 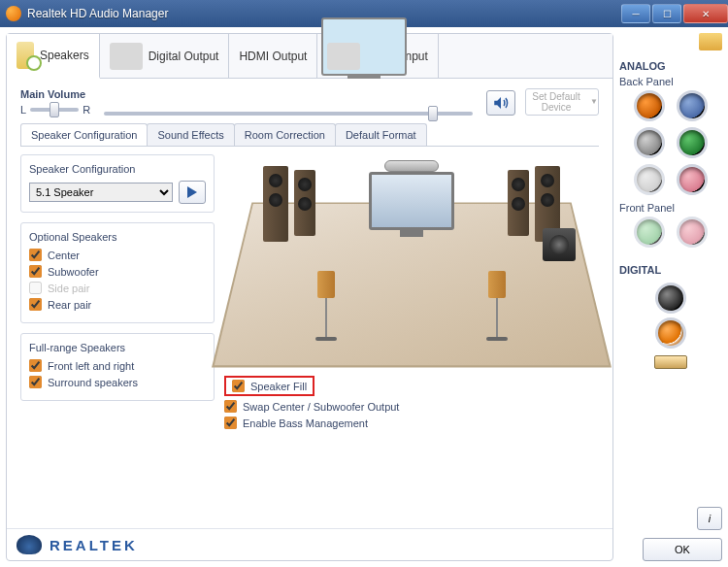 What do you see at coordinates (649, 232) in the screenshot?
I see `jack-green-dim` at bounding box center [649, 232].